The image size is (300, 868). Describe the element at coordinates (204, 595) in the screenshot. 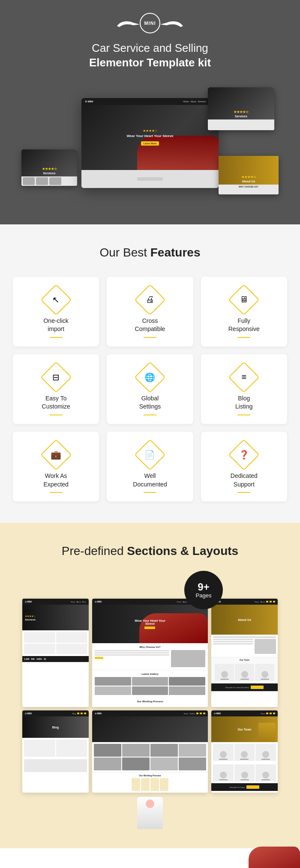

I see `pages-label: Pages` at that location.